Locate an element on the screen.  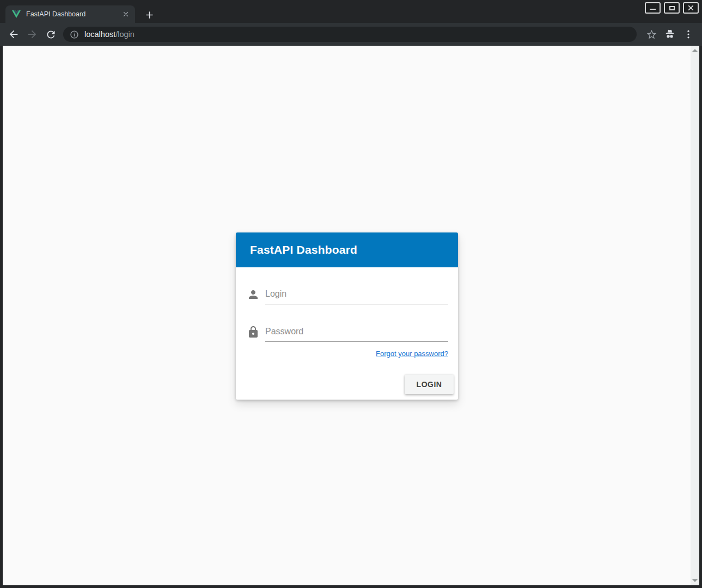
close-icon is located at coordinates (691, 8).